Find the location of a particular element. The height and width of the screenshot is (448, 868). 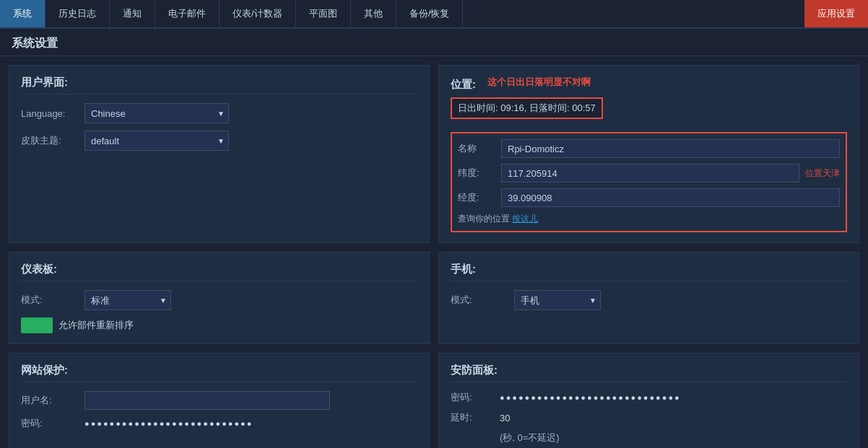

mobile-mode-select: 手机 平板 桌面 is located at coordinates (557, 300).